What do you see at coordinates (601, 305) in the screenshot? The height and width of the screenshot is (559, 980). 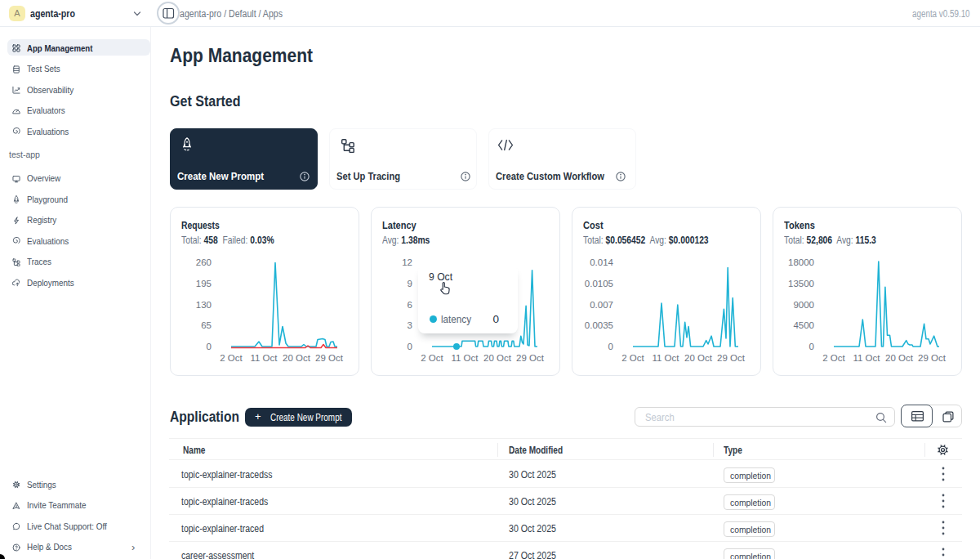 I see `svg-text: 0.007` at bounding box center [601, 305].